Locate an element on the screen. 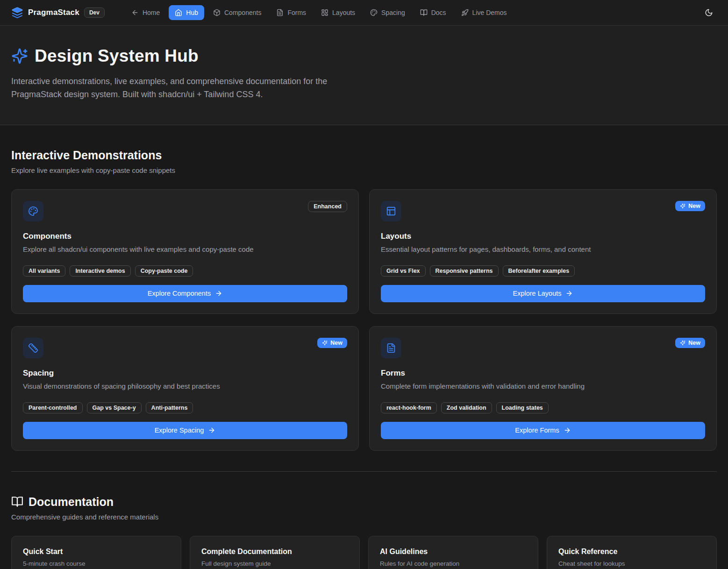  tag: Before/after examples is located at coordinates (539, 271).